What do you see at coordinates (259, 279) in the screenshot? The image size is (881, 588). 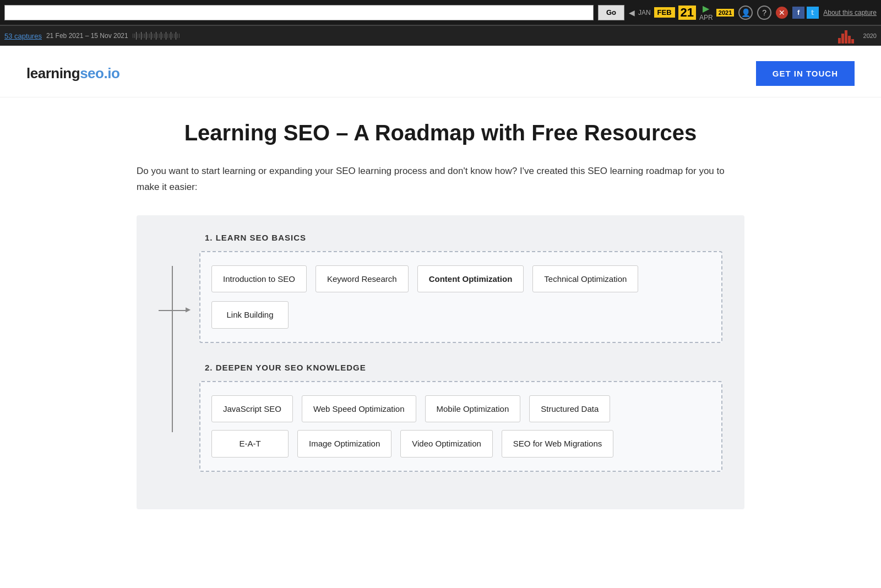 I see `card-intro-seo: Introduction to SEO` at bounding box center [259, 279].